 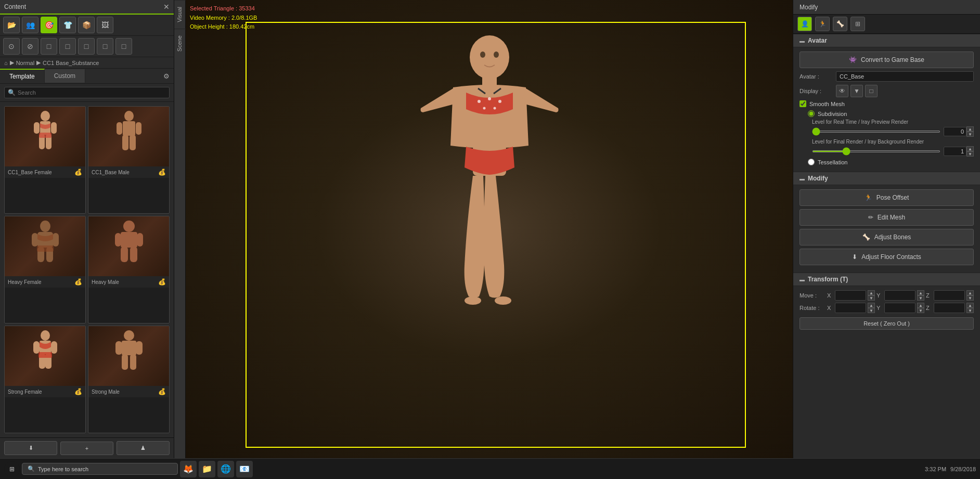 I want to click on taskbar-app-mail: 📧, so click(x=244, y=469).